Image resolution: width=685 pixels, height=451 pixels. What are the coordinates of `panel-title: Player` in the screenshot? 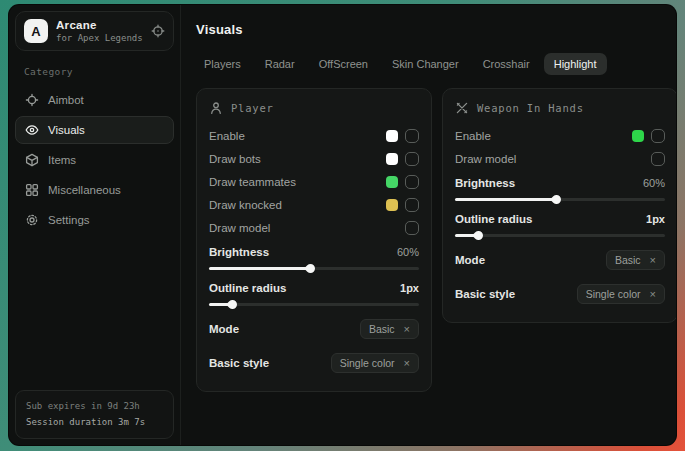 It's located at (252, 108).